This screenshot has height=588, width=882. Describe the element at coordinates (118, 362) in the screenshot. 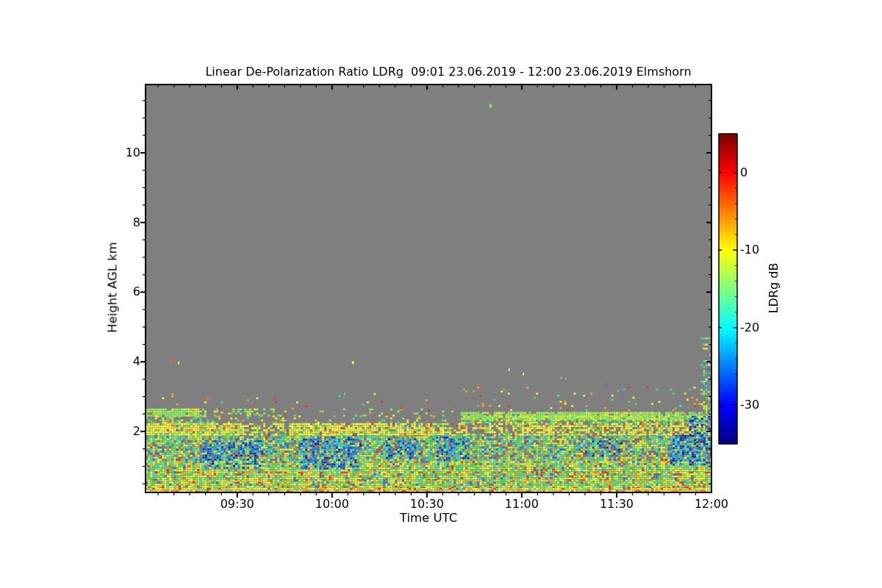

I see `y-tick-label: 4` at that location.